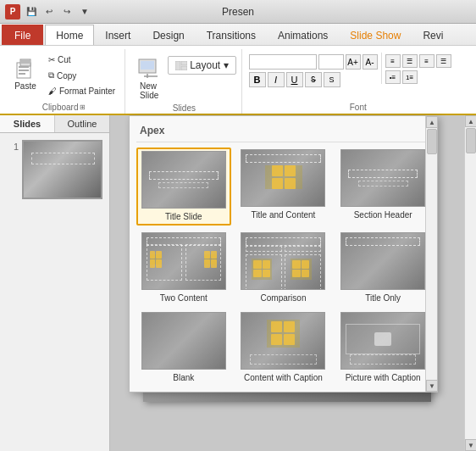  I want to click on save-button: 💾, so click(31, 12).